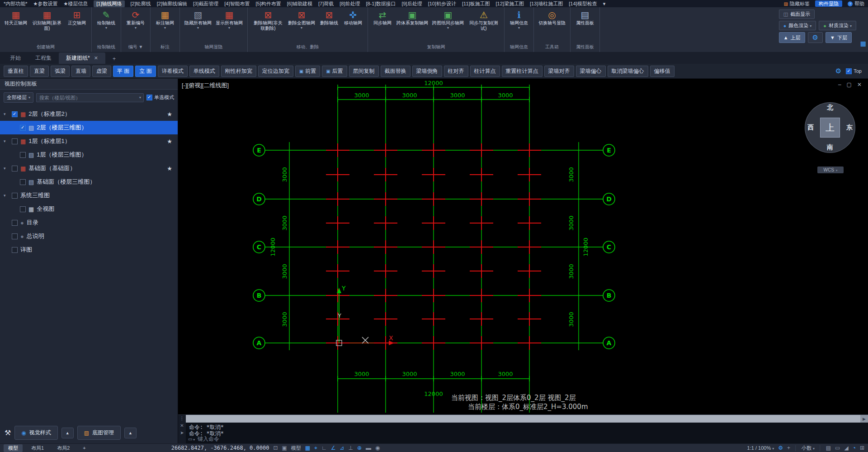 The image size is (868, 452). Describe the element at coordinates (276, 71) in the screenshot. I see `toolbar-button: 定位边加宽` at that location.